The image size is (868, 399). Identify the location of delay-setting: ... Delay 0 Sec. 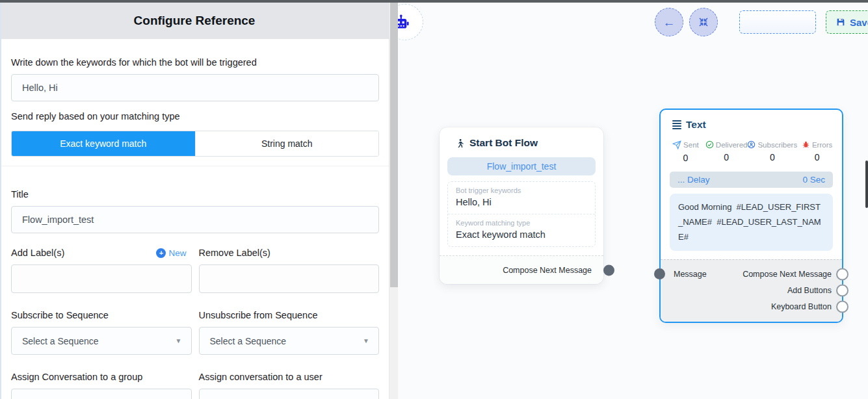
(752, 179).